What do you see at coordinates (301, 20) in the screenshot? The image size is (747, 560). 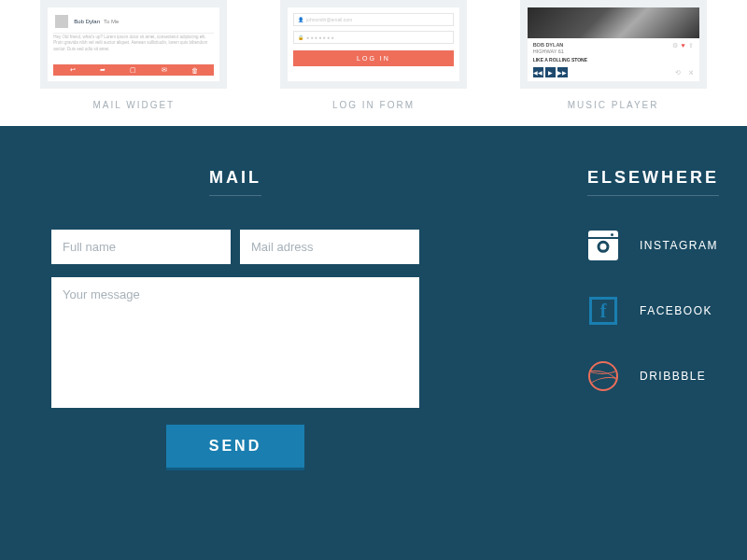 I see `user-icon: 👤` at bounding box center [301, 20].